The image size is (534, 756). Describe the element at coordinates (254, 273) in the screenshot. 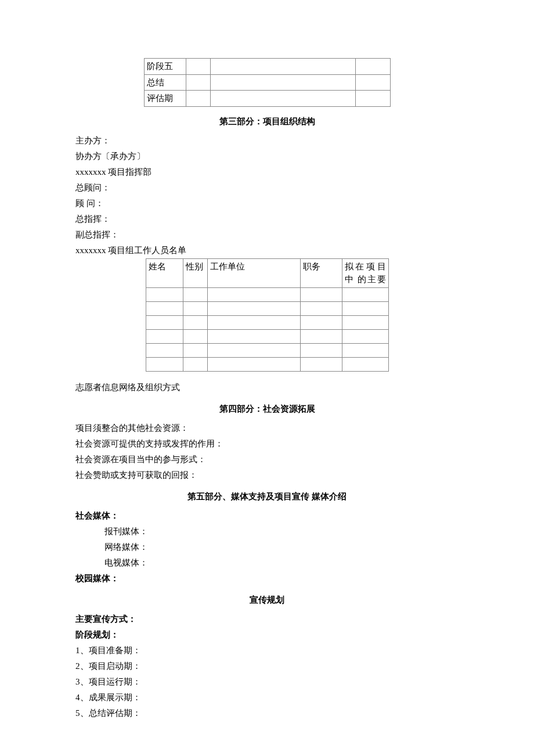

I see `col-header: 工作单位` at that location.